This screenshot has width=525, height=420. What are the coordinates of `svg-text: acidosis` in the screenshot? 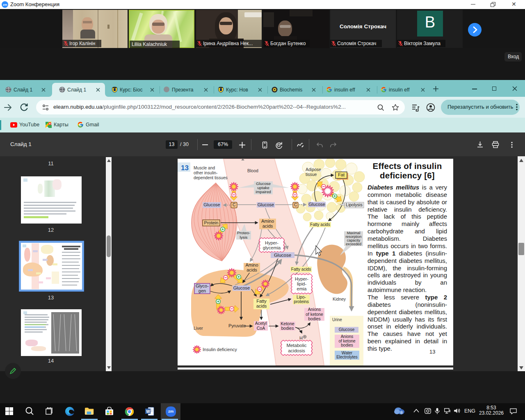 It's located at (297, 351).